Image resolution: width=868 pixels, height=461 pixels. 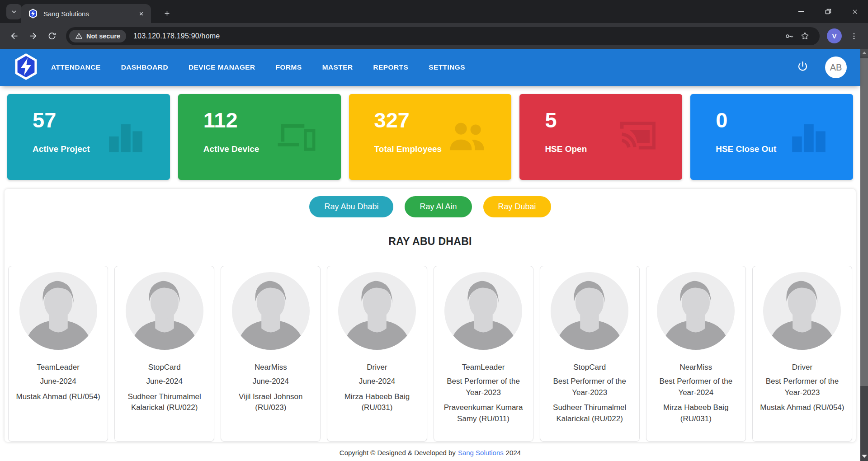 What do you see at coordinates (438, 207) in the screenshot?
I see `filter-ray-al-ain: Ray Al Ain` at bounding box center [438, 207].